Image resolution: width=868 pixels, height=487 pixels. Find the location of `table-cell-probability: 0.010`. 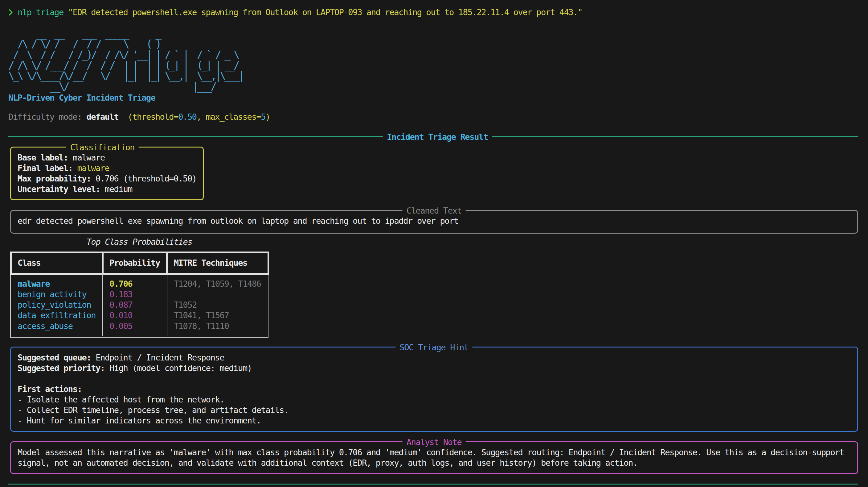

table-cell-probability: 0.010 is located at coordinates (121, 316).